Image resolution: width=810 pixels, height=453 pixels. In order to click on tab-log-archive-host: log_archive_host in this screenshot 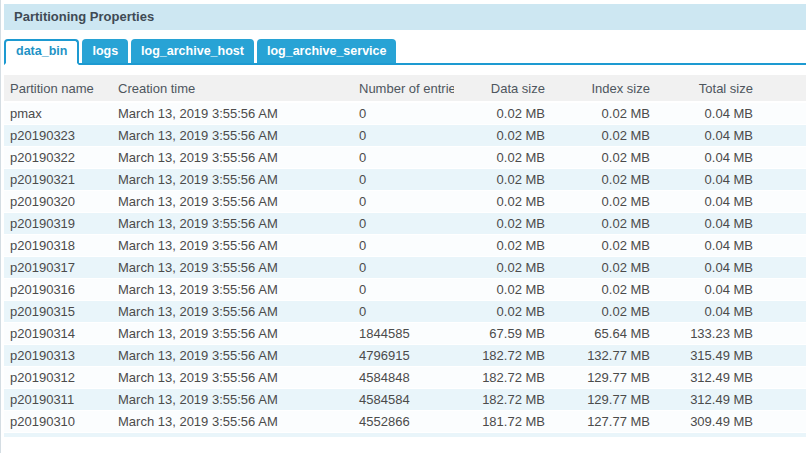, I will do `click(192, 51)`.